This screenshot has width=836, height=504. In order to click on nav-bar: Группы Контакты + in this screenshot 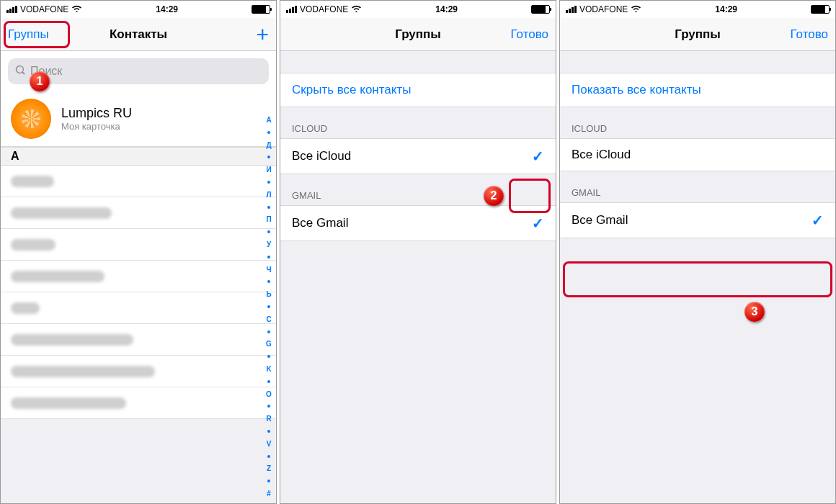, I will do `click(138, 35)`.